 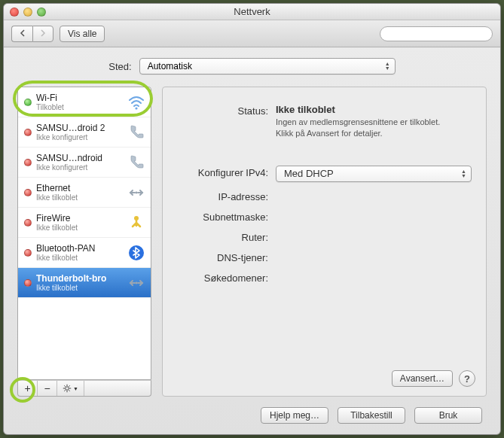 What do you see at coordinates (71, 388) in the screenshot?
I see `service-actions-button: ▼` at bounding box center [71, 388].